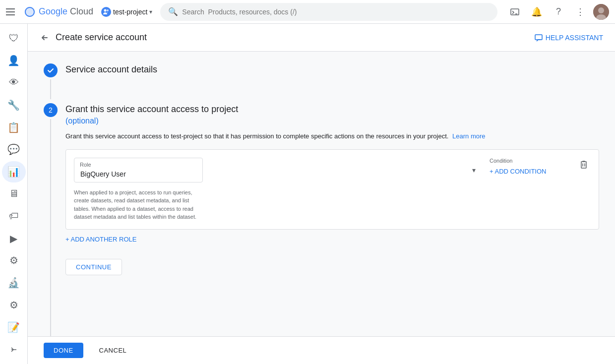 The height and width of the screenshot is (364, 615). I want to click on step1-section: Service account details, so click(321, 81).